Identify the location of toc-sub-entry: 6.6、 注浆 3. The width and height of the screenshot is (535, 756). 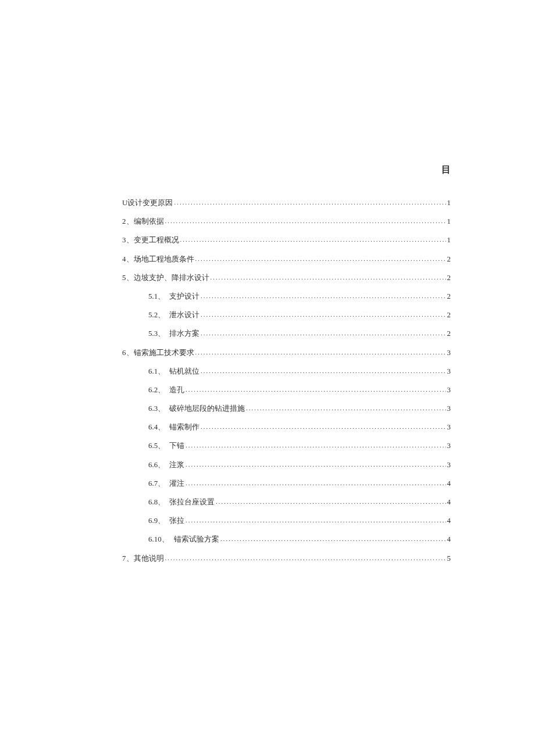
(286, 465).